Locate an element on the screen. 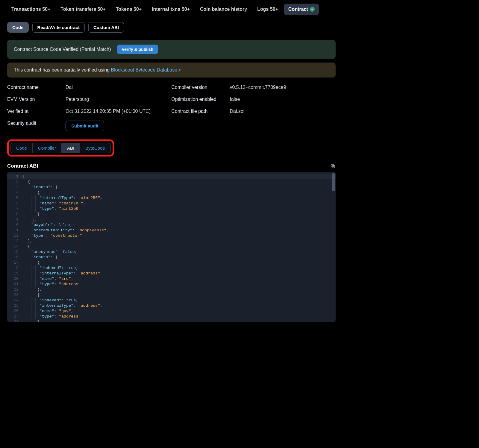 The height and width of the screenshot is (448, 479). detail-value: Dai.sol is located at coordinates (283, 111).